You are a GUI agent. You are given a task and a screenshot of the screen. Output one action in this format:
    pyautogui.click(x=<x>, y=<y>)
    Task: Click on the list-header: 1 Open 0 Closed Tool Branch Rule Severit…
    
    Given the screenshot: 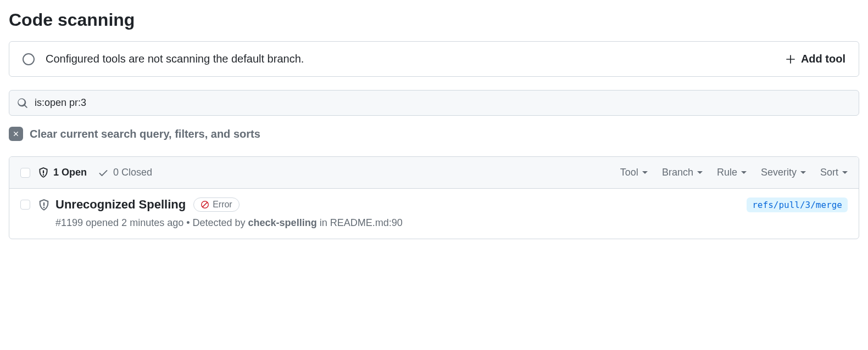 What is the action you would take?
    pyautogui.click(x=434, y=173)
    